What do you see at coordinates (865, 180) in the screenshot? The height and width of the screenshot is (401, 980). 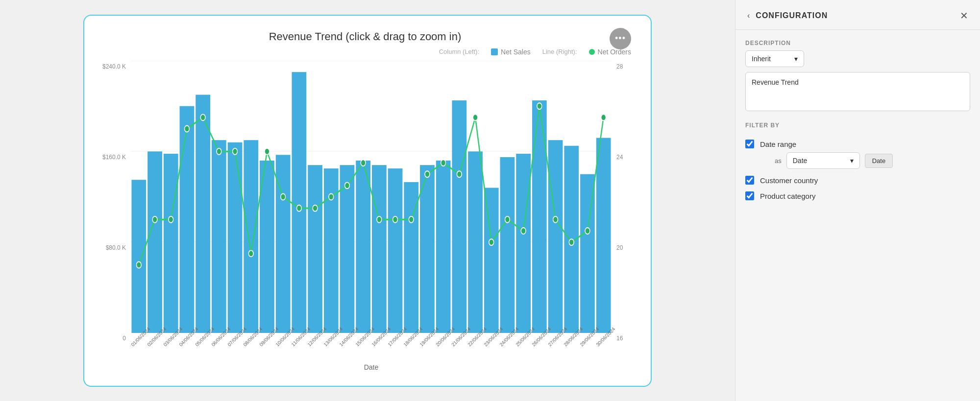 I see `customer-country-label: Customer country` at bounding box center [865, 180].